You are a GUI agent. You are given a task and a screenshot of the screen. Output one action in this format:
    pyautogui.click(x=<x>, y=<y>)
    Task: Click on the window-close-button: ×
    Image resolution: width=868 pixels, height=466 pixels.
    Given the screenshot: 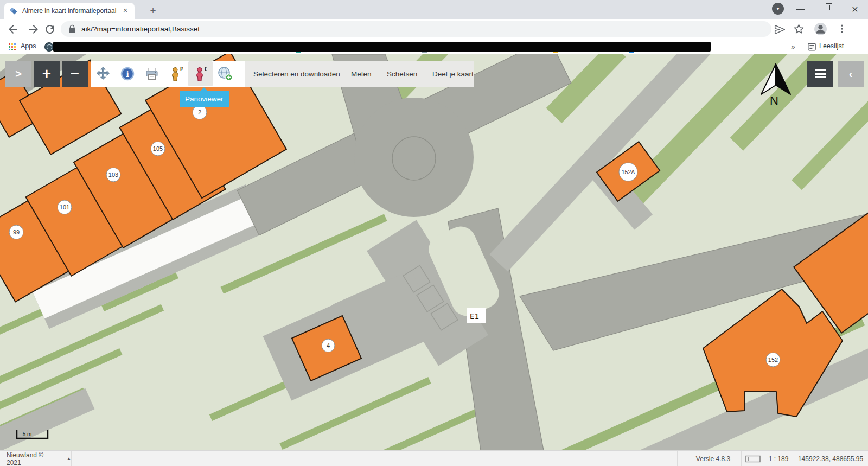 What is the action you would take?
    pyautogui.click(x=855, y=9)
    